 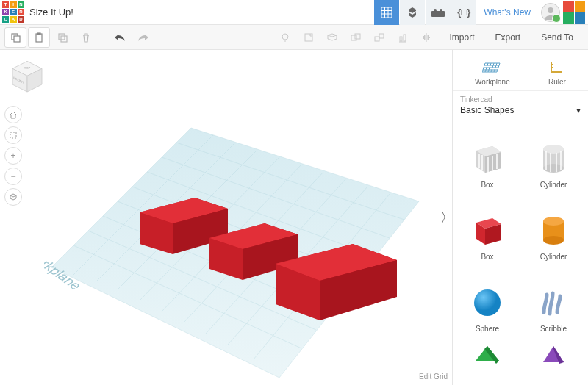 I want to click on import-button: Import, so click(x=462, y=37).